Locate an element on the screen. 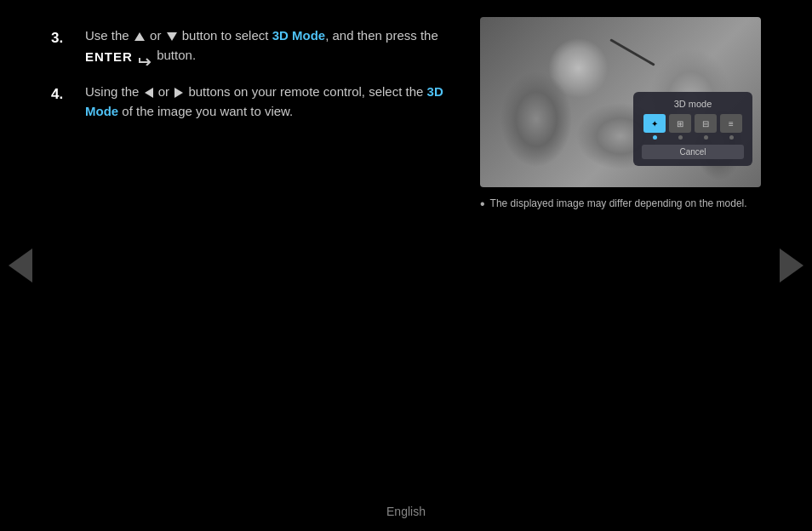 This screenshot has width=812, height=531. step-4-number: 4. is located at coordinates (68, 102).